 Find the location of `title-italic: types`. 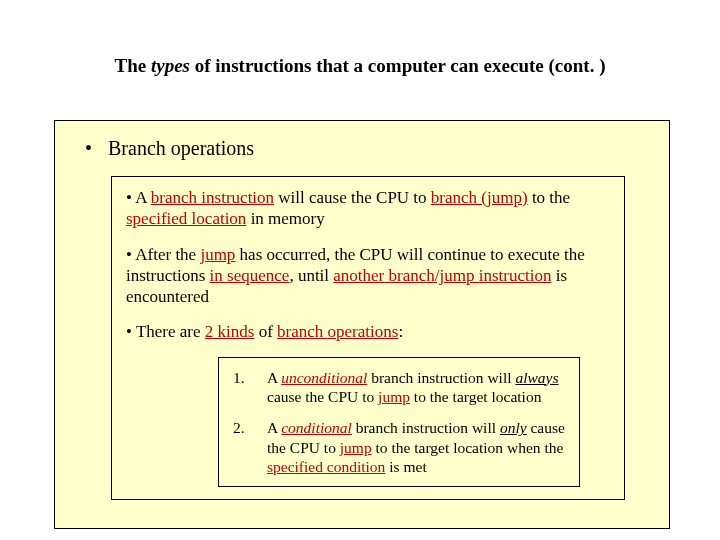

title-italic: types is located at coordinates (170, 66).